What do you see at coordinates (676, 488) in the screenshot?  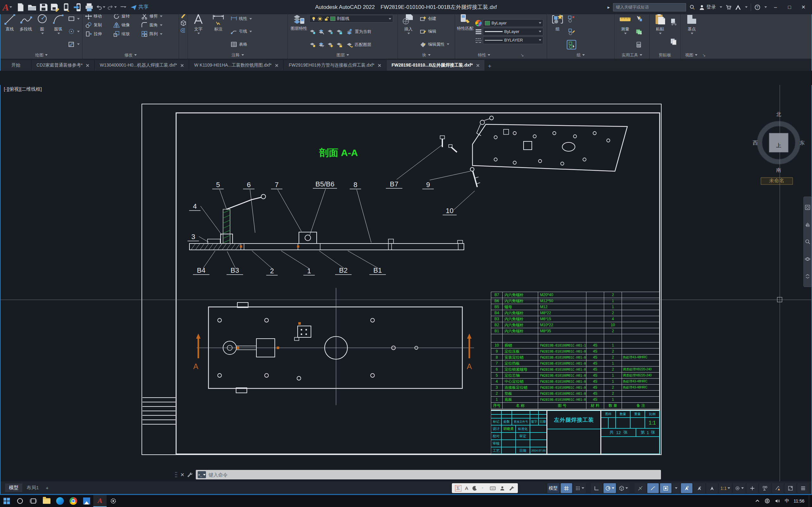 I see `snap-settings-caret` at bounding box center [676, 488].